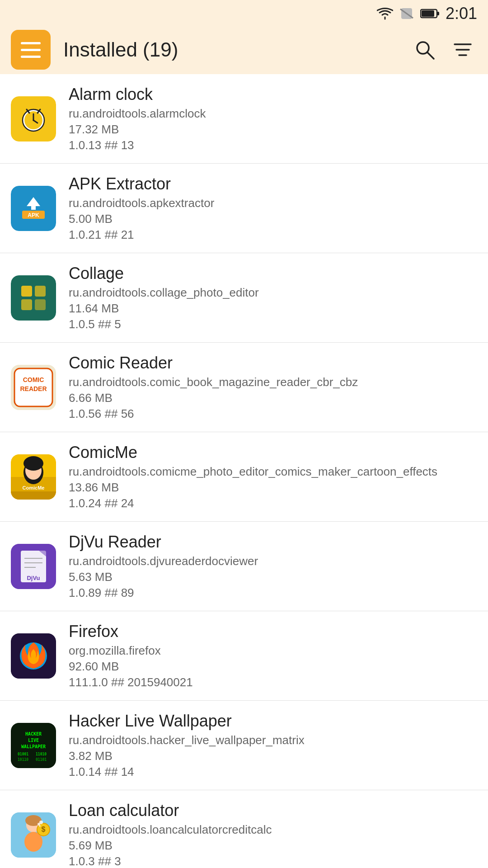 The height and width of the screenshot is (868, 488). I want to click on svg-text: WALLPAPER, so click(33, 747).